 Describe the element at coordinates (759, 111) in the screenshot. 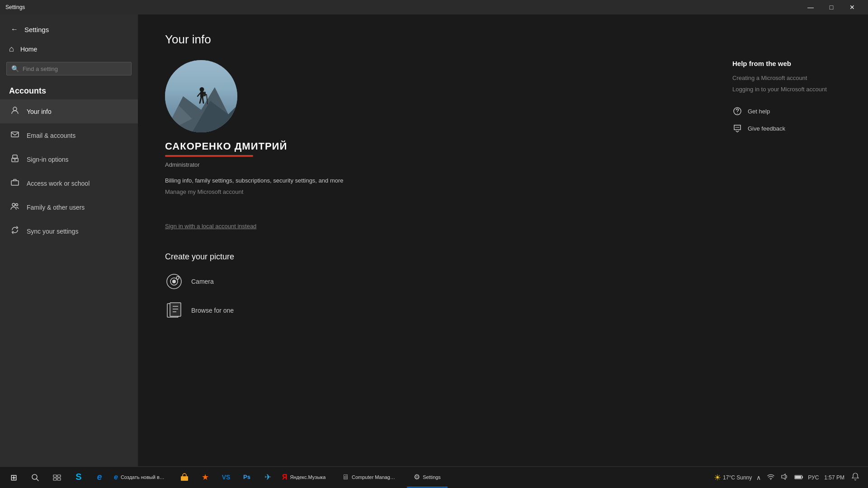

I see `get-help-label: Get help` at that location.